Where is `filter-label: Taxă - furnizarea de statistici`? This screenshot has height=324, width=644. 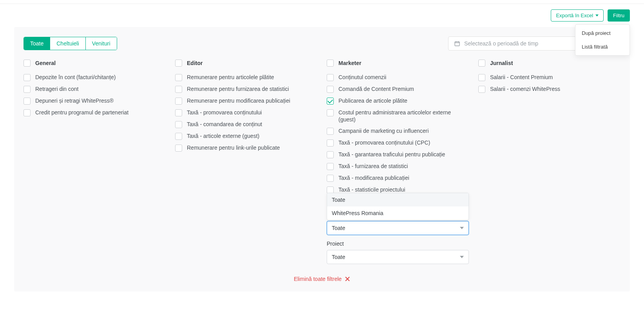 filter-label: Taxă - furnizarea de statistici is located at coordinates (373, 166).